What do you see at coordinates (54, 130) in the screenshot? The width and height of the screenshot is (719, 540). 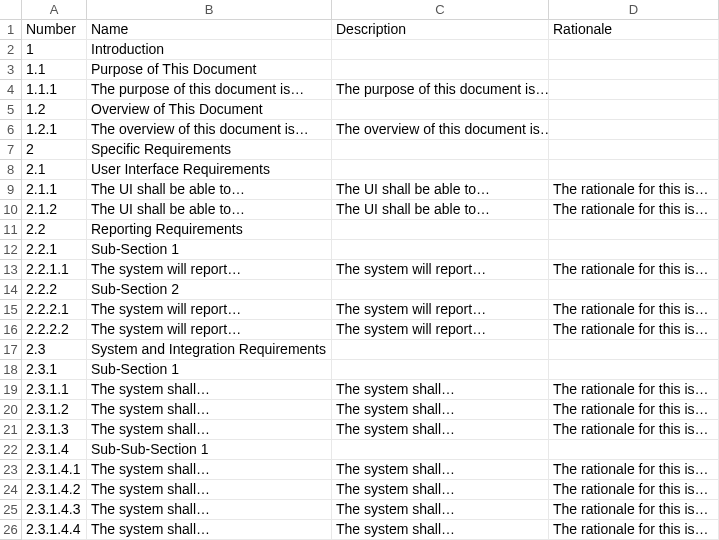 I see `data-cell: 1.2.1` at bounding box center [54, 130].